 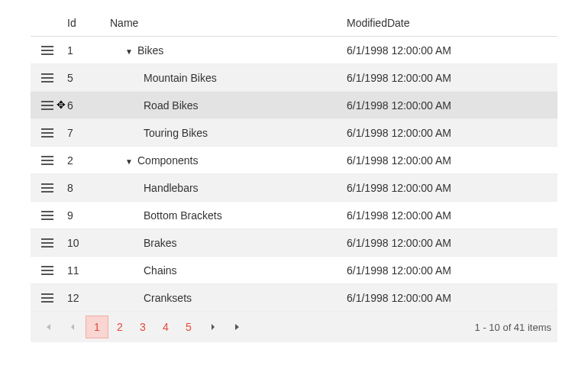 I want to click on pager-next-button, so click(x=213, y=327).